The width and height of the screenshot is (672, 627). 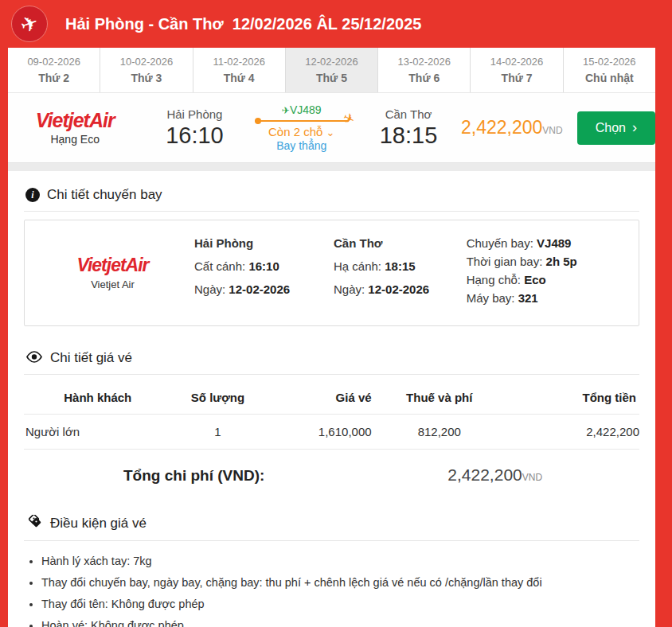 I want to click on cabin-class-line: Hạng chỗ: Eco, so click(x=549, y=280).